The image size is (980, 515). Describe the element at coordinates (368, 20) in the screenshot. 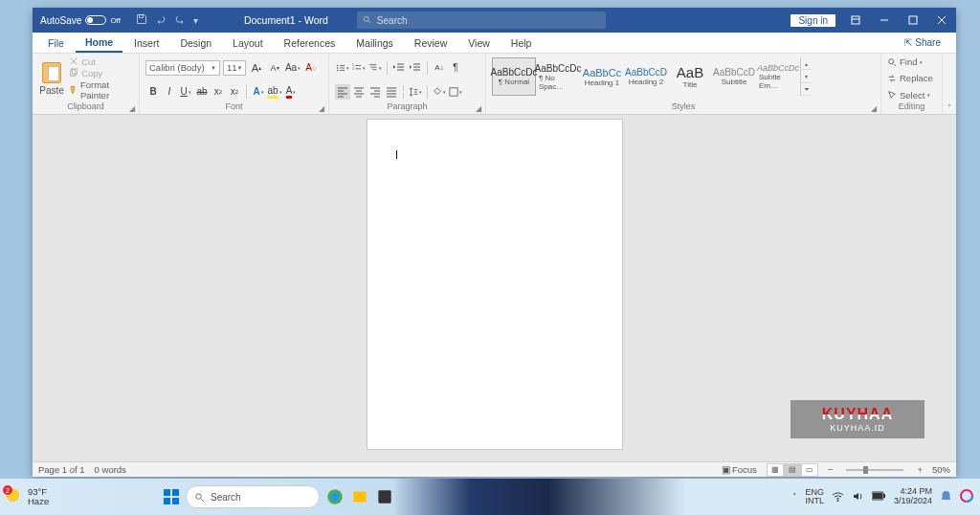

I see `search-icon` at that location.